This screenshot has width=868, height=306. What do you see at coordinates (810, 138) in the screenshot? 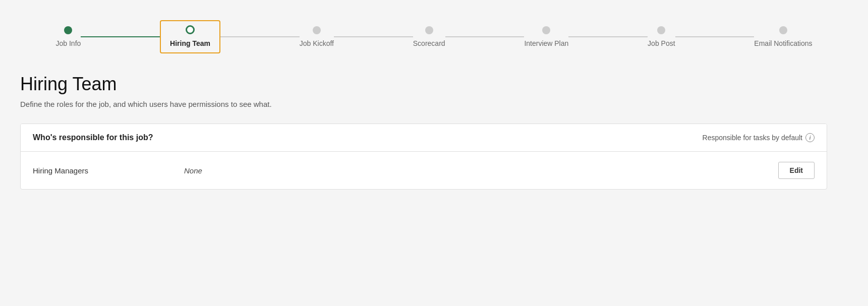
I see `info-icon: i` at bounding box center [810, 138].